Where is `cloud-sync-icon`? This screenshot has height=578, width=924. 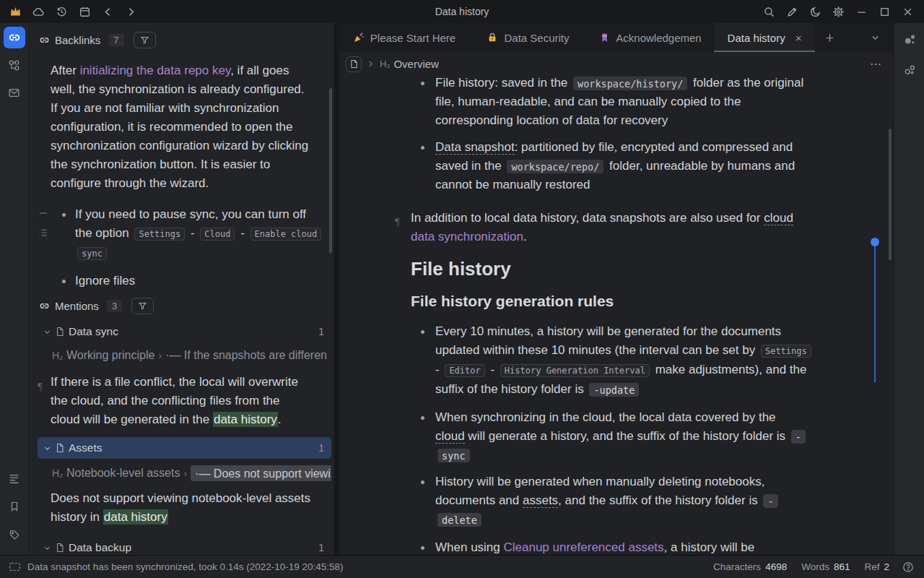 cloud-sync-icon is located at coordinates (39, 12).